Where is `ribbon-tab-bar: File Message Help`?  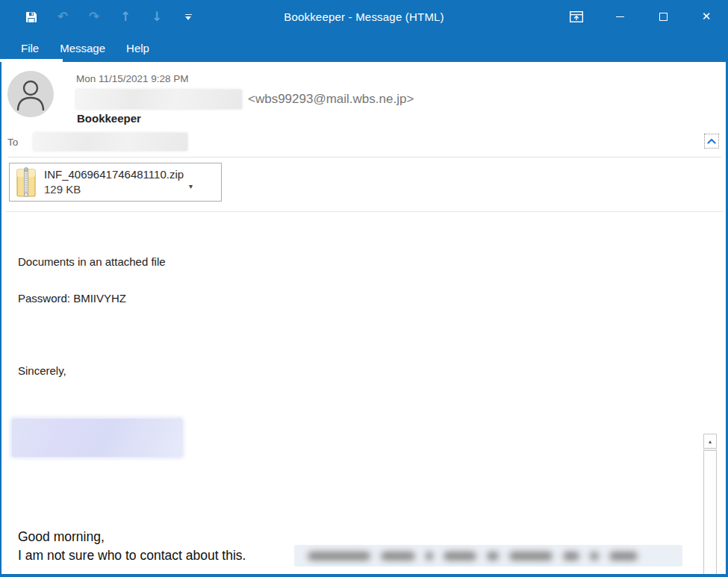
ribbon-tab-bar: File Message Help is located at coordinates (364, 48).